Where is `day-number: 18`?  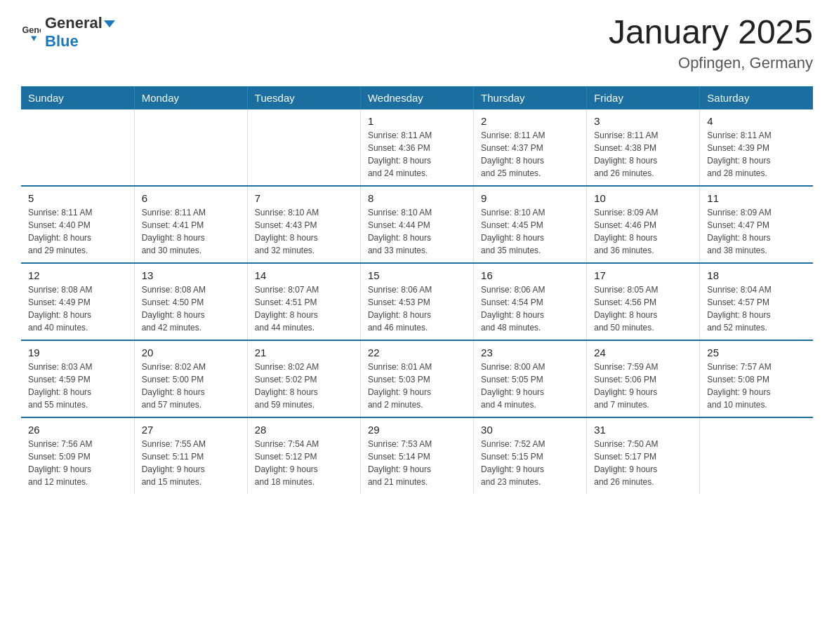 day-number: 18 is located at coordinates (757, 275).